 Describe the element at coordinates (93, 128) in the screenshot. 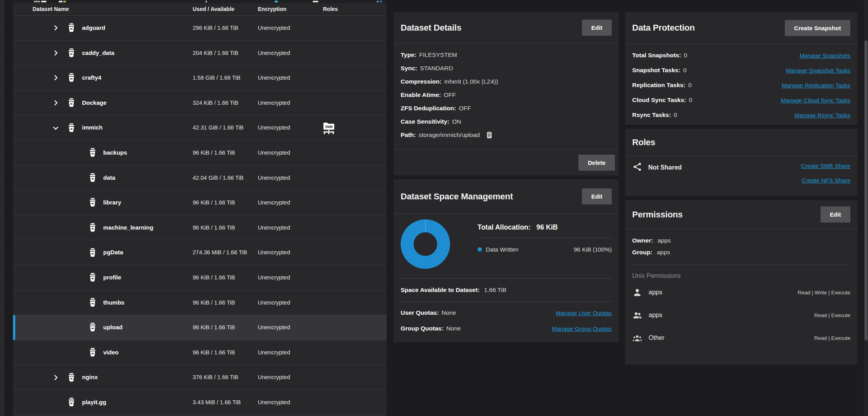

I see `dataset-name: immich` at that location.